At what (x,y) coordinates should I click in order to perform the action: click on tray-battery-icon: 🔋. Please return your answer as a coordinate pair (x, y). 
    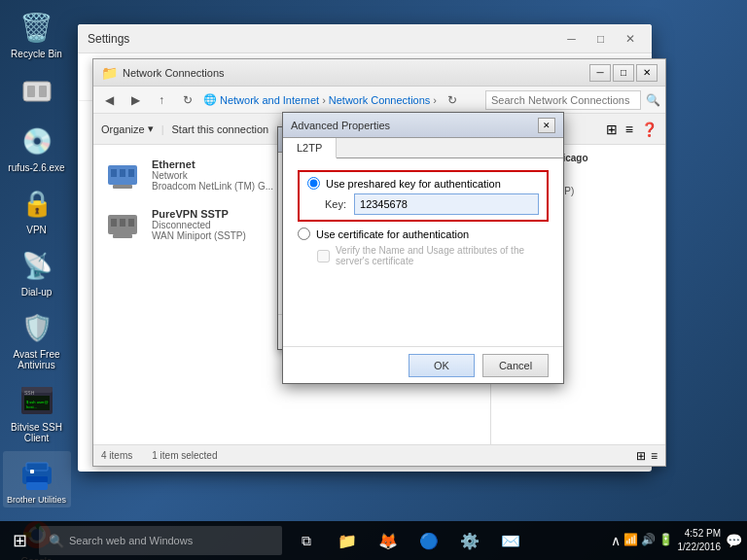
    Looking at the image, I should click on (665, 541).